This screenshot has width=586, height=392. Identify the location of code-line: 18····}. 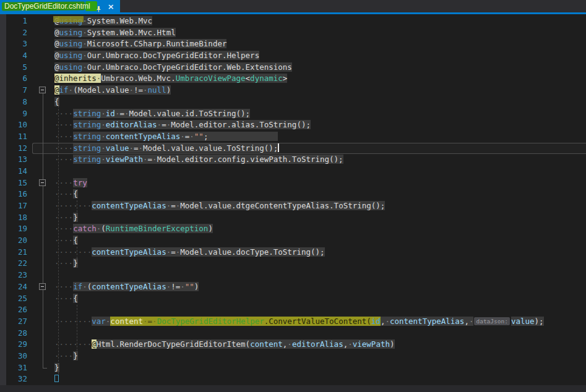
(293, 218).